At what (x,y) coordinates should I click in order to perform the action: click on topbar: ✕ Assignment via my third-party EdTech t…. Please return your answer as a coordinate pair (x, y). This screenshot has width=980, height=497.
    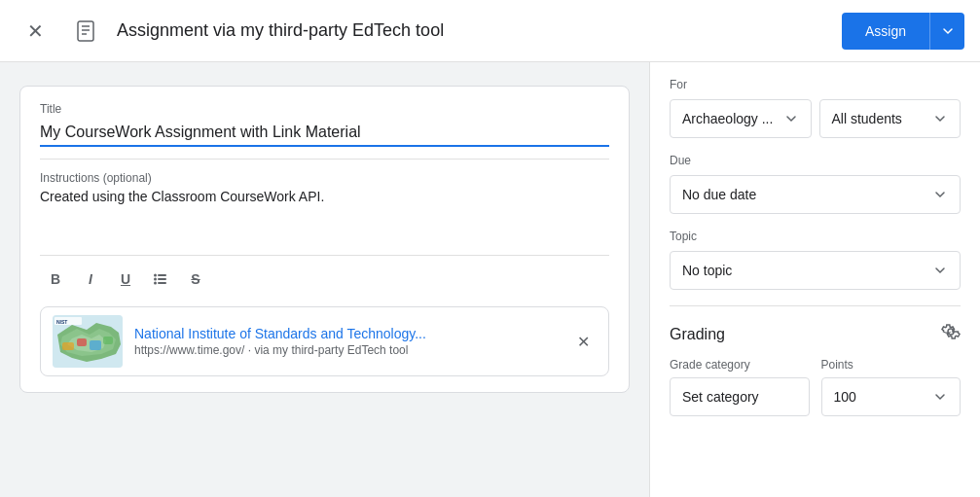
    Looking at the image, I should click on (490, 31).